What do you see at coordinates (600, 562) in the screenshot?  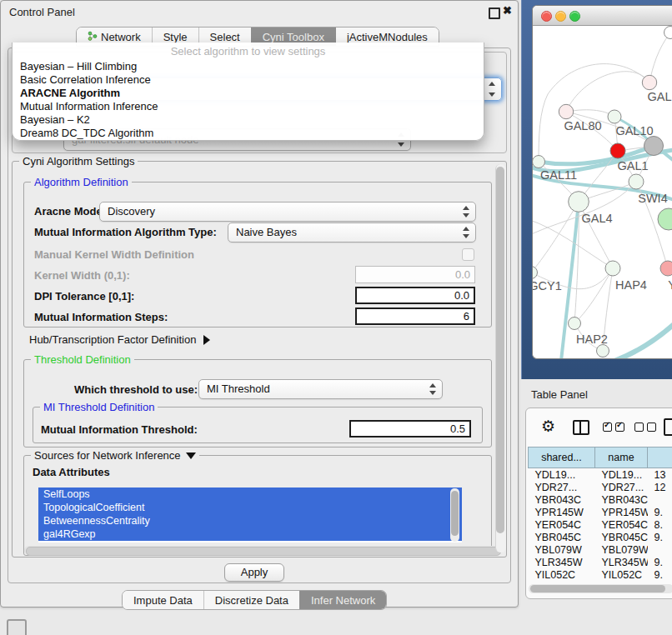 I see `table-row: YLR345WYLR345W9.` at bounding box center [600, 562].